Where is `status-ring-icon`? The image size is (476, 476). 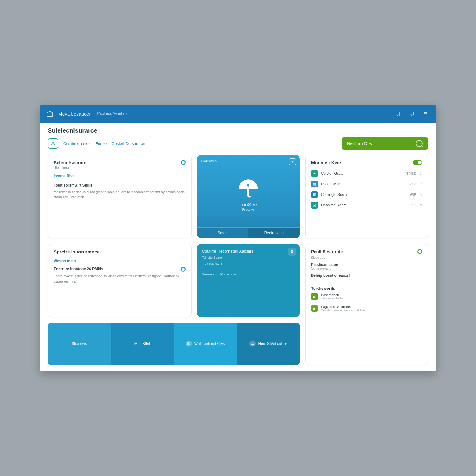
status-ring-icon is located at coordinates (420, 252).